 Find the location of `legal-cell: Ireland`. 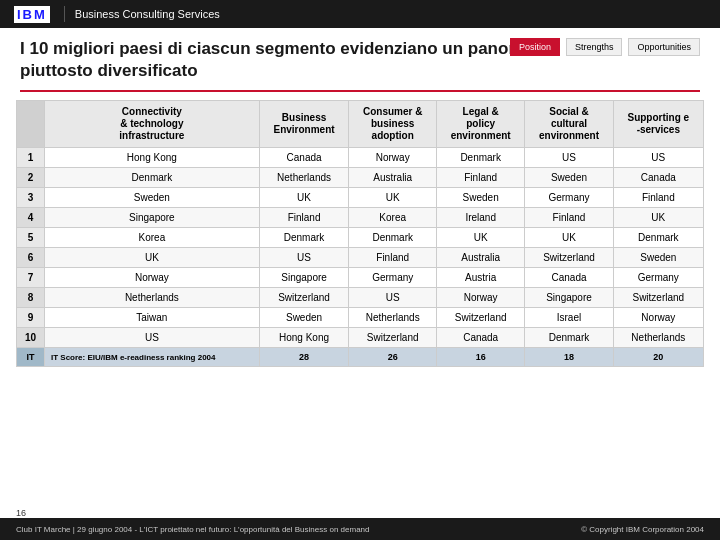

legal-cell: Ireland is located at coordinates (481, 218).